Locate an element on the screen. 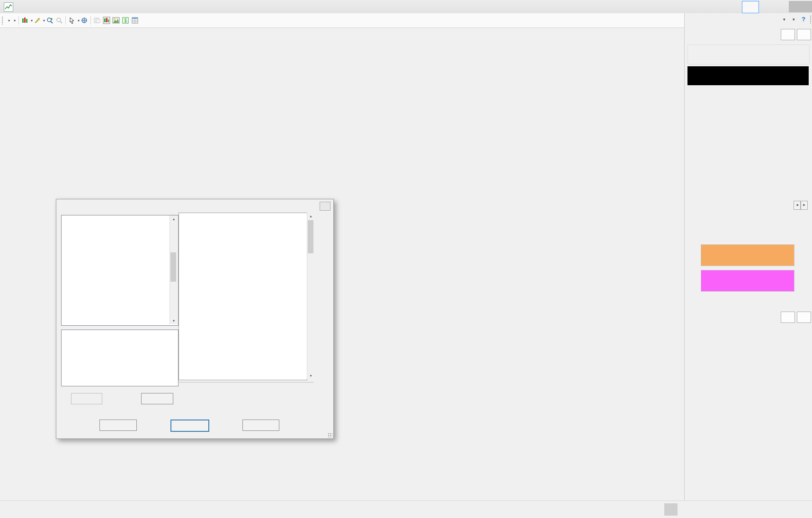 The height and width of the screenshot is (518, 812). snapshot-icon is located at coordinates (116, 20).